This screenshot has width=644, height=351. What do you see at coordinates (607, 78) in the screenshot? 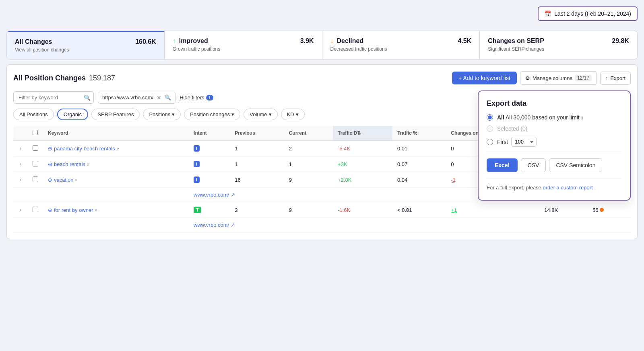
I see `upload-icon: ↑` at bounding box center [607, 78].